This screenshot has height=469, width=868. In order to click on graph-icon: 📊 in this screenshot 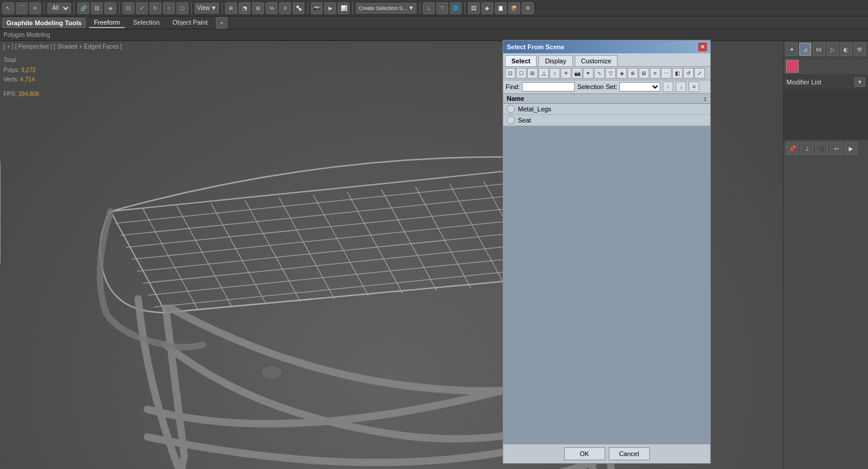, I will do `click(344, 8)`.